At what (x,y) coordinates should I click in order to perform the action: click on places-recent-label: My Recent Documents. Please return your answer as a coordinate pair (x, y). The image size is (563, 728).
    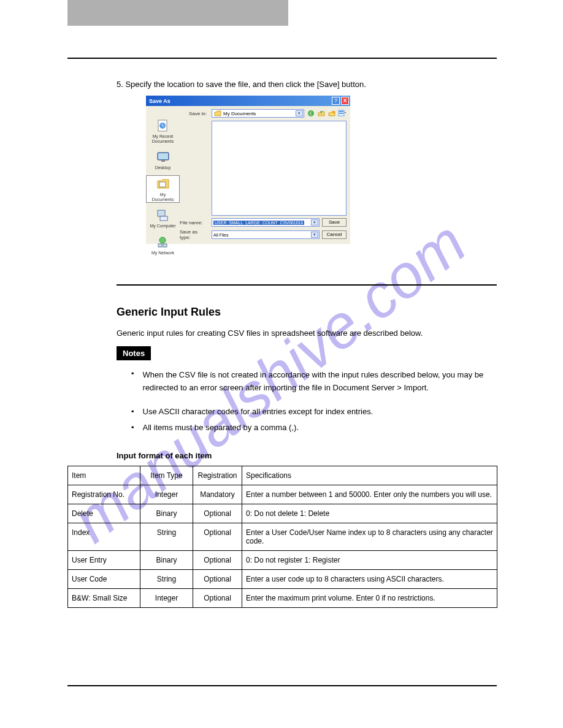
    Looking at the image, I should click on (163, 138).